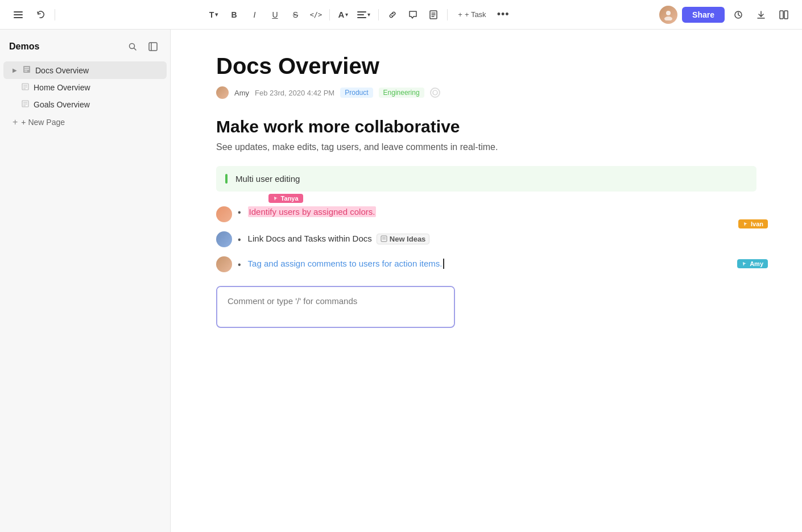  What do you see at coordinates (286, 198) in the screenshot?
I see `tanya-cursor-label: Tanya` at bounding box center [286, 198].